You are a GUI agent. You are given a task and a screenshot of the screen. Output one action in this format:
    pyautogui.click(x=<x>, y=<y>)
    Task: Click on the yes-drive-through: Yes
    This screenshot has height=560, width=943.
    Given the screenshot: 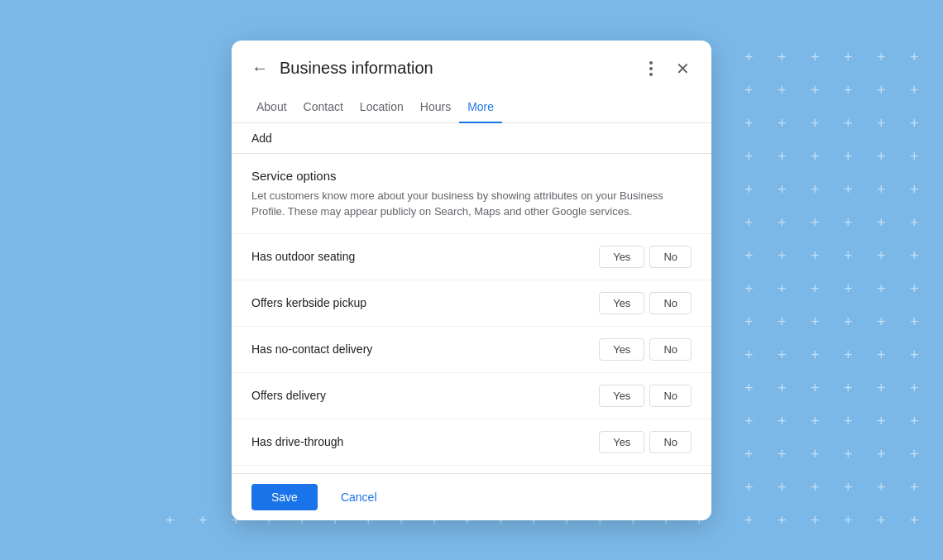 What is the action you would take?
    pyautogui.click(x=622, y=442)
    